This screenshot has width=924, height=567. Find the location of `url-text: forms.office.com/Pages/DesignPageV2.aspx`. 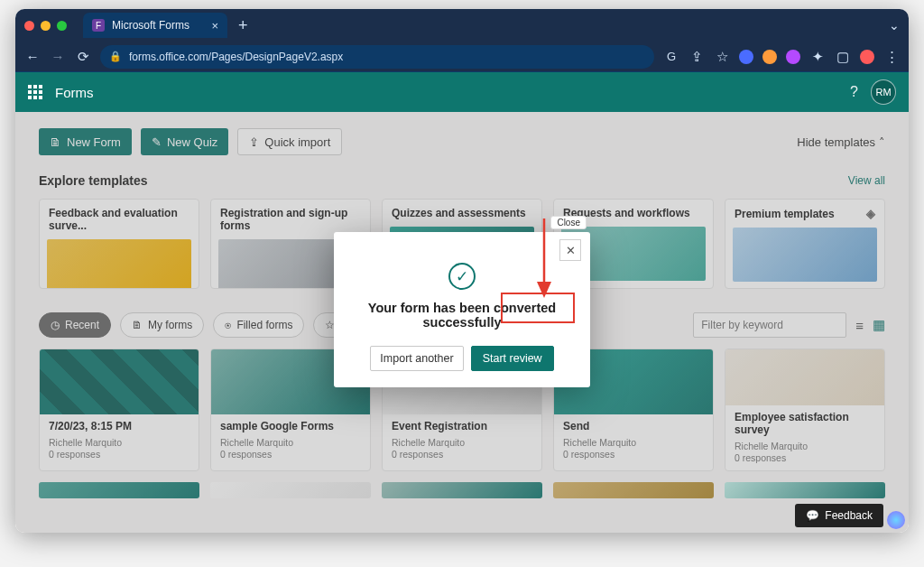

url-text: forms.office.com/Pages/DesignPageV2.aspx is located at coordinates (236, 57).